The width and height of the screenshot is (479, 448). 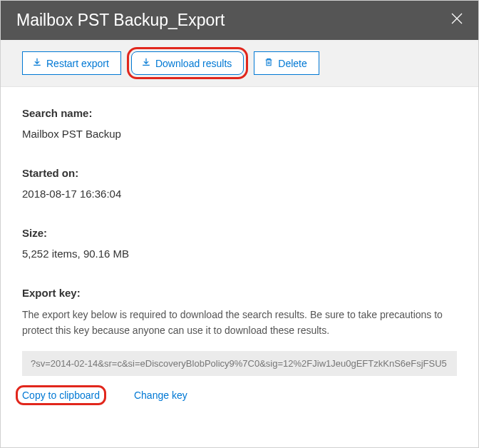 I want to click on change-key-link: Change key, so click(x=161, y=395).